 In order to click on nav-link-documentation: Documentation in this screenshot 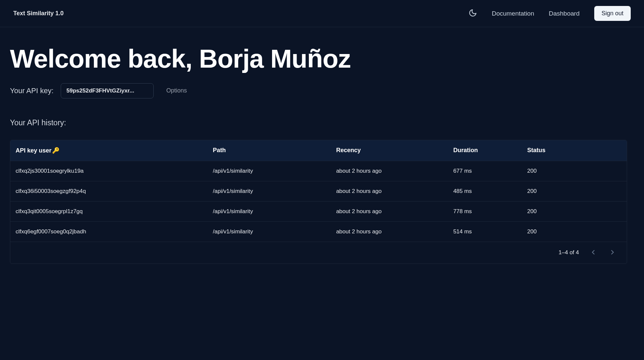, I will do `click(513, 14)`.